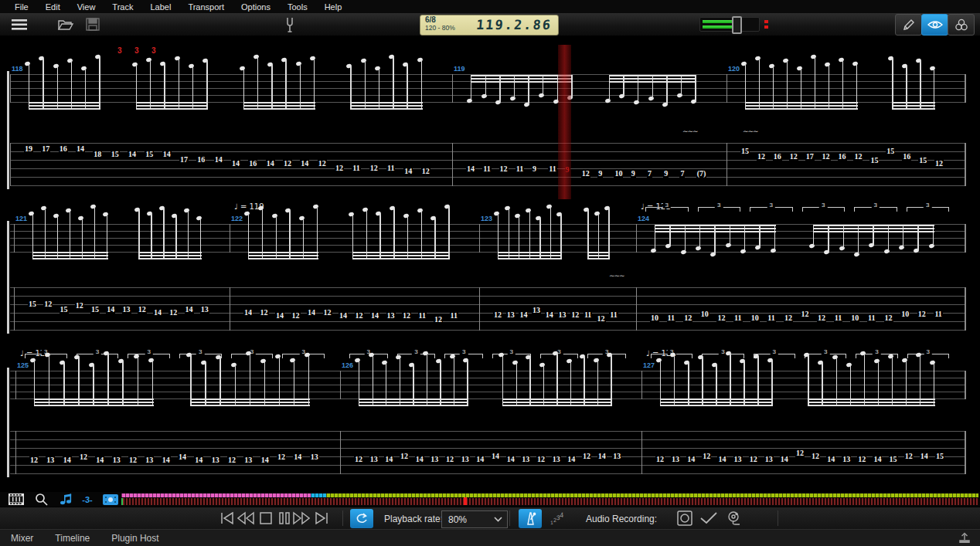  Describe the element at coordinates (266, 518) in the screenshot. I see `stop-button` at that location.